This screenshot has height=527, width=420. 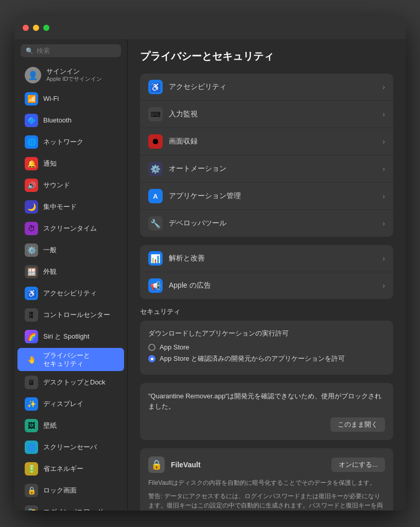 What do you see at coordinates (267, 223) in the screenshot?
I see `list-item-developer: 🔧 デベロッパツール ›` at bounding box center [267, 223].